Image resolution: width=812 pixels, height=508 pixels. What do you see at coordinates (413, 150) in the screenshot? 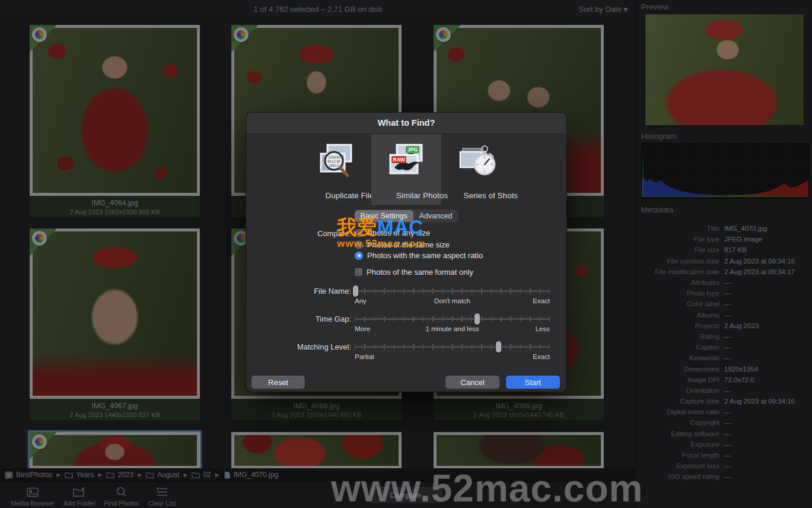
I see `jpg-badge: JPG` at bounding box center [413, 150].